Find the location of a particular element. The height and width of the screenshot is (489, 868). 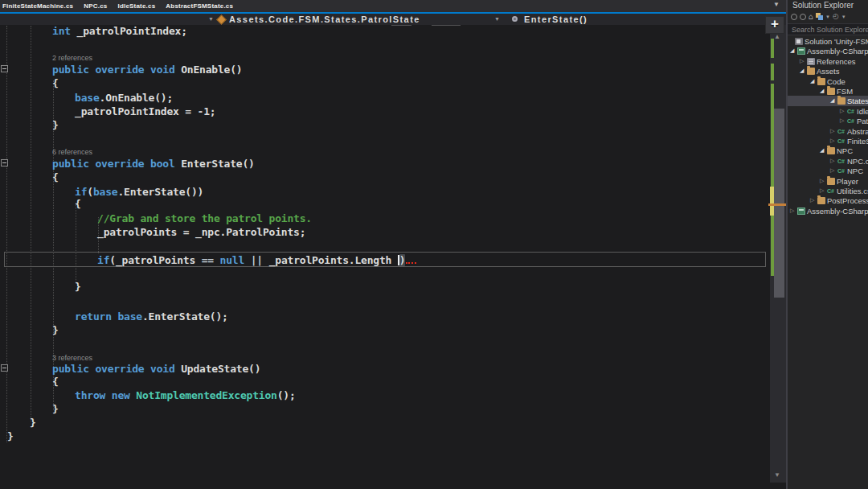

tree-item-patrolstate-cs: ▷C#PatrolState.cs is located at coordinates (828, 121).